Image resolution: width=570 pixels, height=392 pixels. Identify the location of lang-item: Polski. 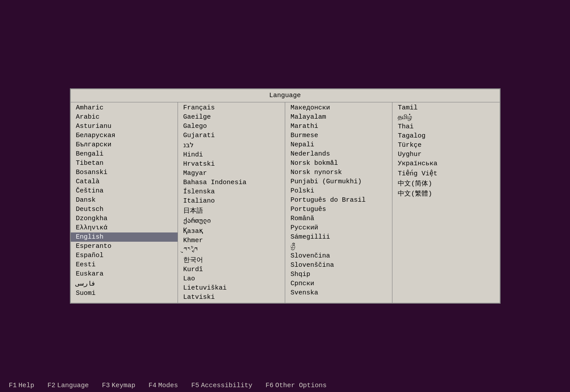
(338, 191).